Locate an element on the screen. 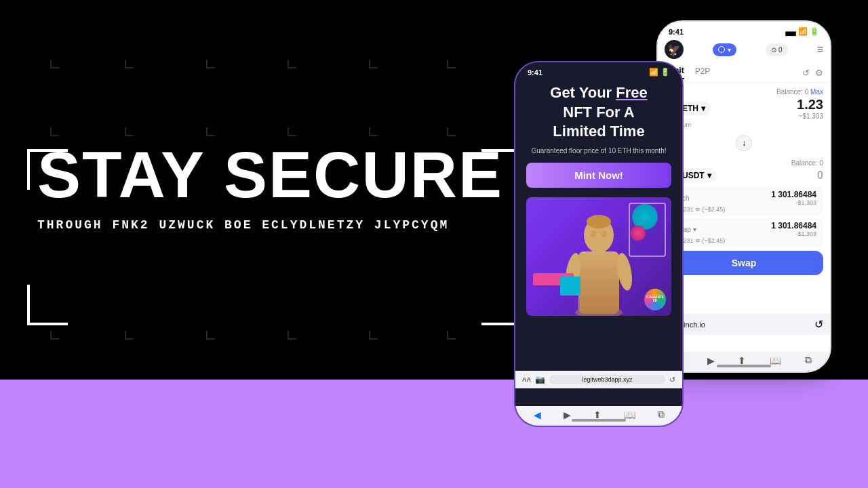 Image resolution: width=868 pixels, height=488 pixels. inch-eth-label: ETH is located at coordinates (690, 108).